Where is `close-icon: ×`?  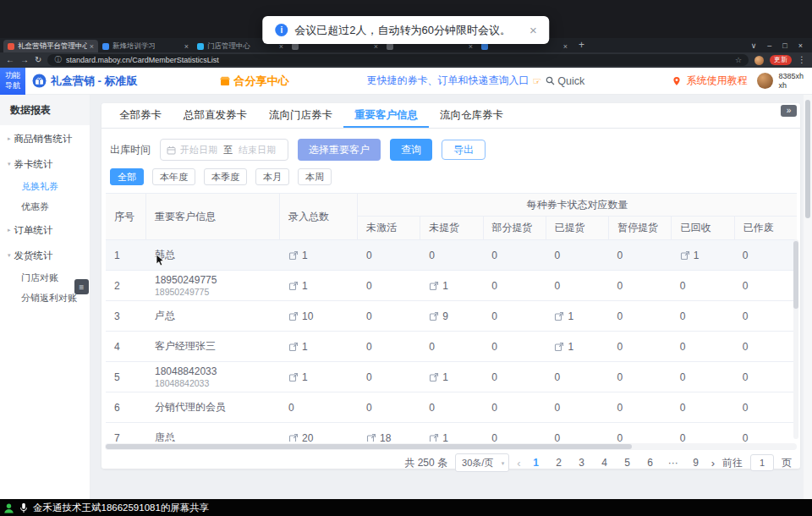
close-icon: × is located at coordinates (800, 46).